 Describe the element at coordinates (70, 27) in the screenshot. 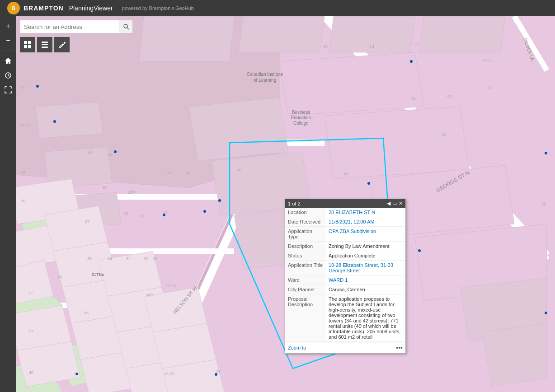

I see `search-input` at that location.